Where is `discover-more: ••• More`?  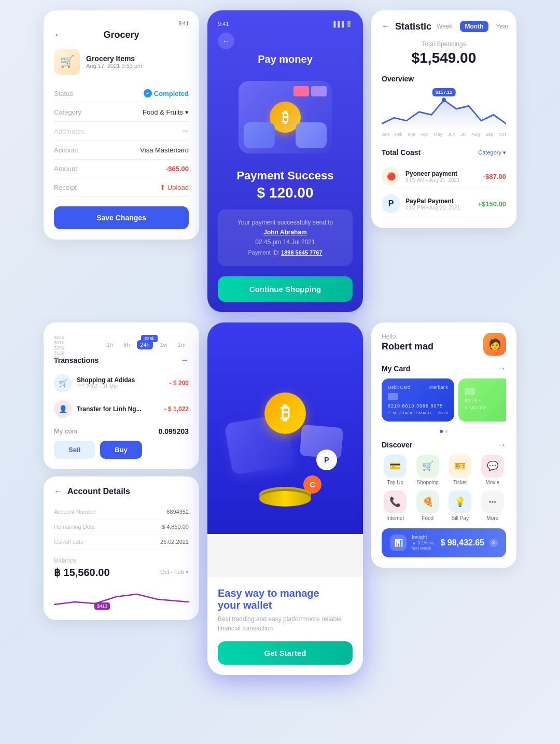
discover-more: ••• More is located at coordinates (493, 506).